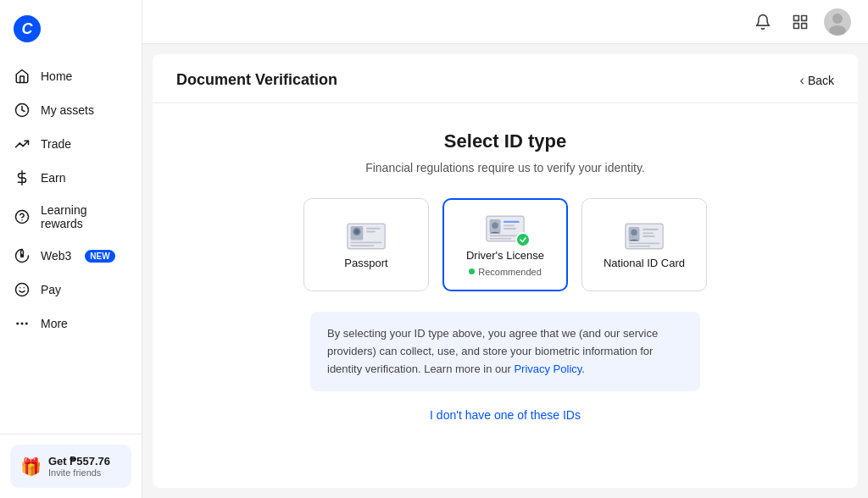 This screenshot has width=868, height=498. What do you see at coordinates (22, 178) in the screenshot?
I see `earn-icon` at bounding box center [22, 178].